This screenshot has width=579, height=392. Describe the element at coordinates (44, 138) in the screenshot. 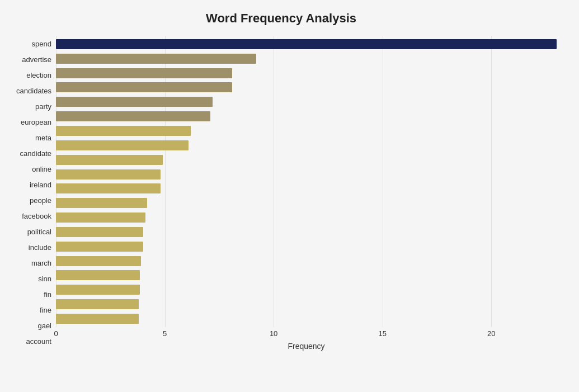

I see `y-label: meta` at that location.